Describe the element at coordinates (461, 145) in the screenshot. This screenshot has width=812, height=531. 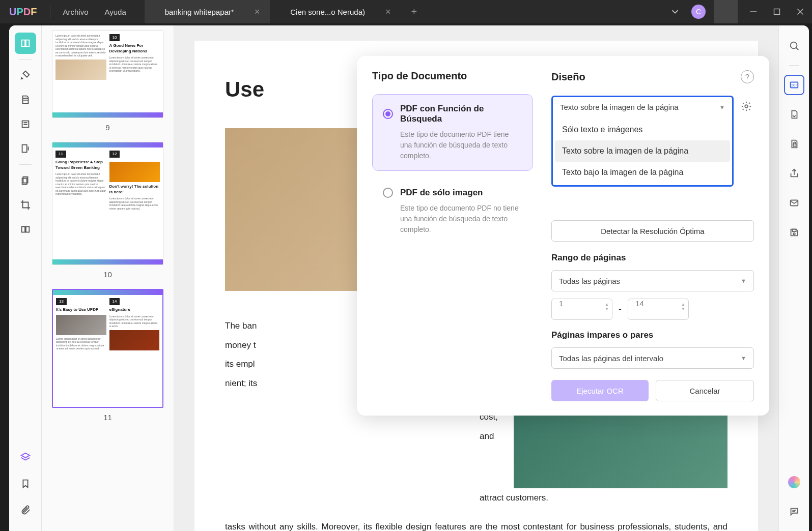
I see `option-desc: Este tipo de documento PDF tiene una fun…` at that location.